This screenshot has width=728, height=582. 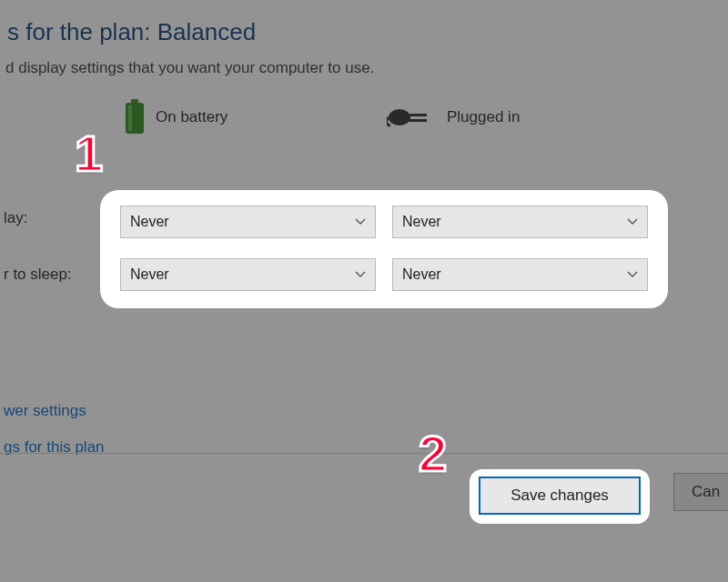 I want to click on turn-off-display-battery-dropdown: Never, so click(x=248, y=222).